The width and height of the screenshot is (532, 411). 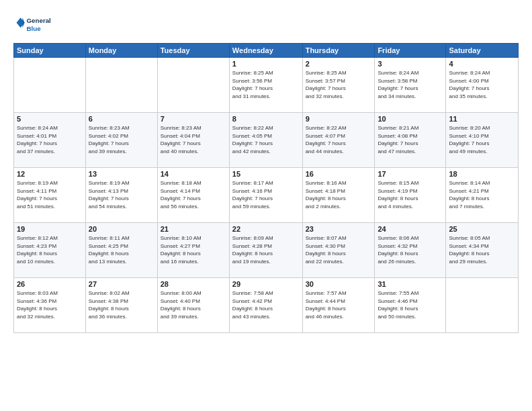 What do you see at coordinates (266, 119) in the screenshot?
I see `day-number: 8` at bounding box center [266, 119].